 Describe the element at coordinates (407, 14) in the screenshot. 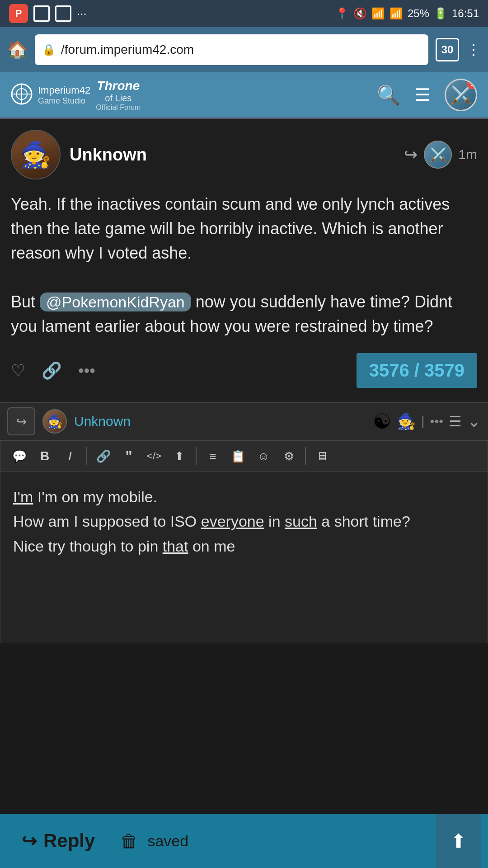

I see `status-right: 📍 🔇 📶 📶 25% 🔋 16:51` at that location.